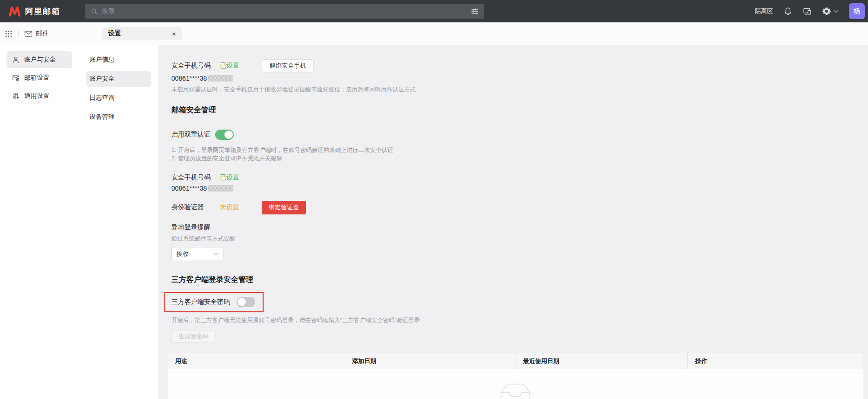 Image resolution: width=868 pixels, height=399 pixels. Describe the element at coordinates (102, 79) in the screenshot. I see `subnav-item-label: 账户安全` at that location.